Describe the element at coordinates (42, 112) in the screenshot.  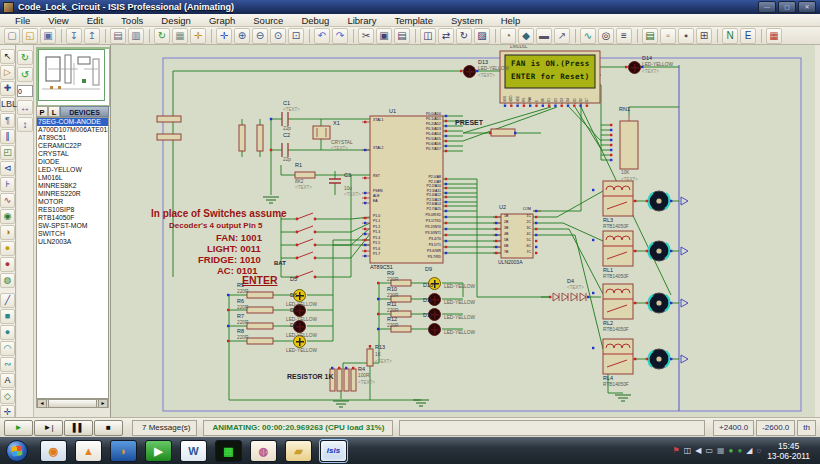
I see `pick-parts-button: P` at that location.